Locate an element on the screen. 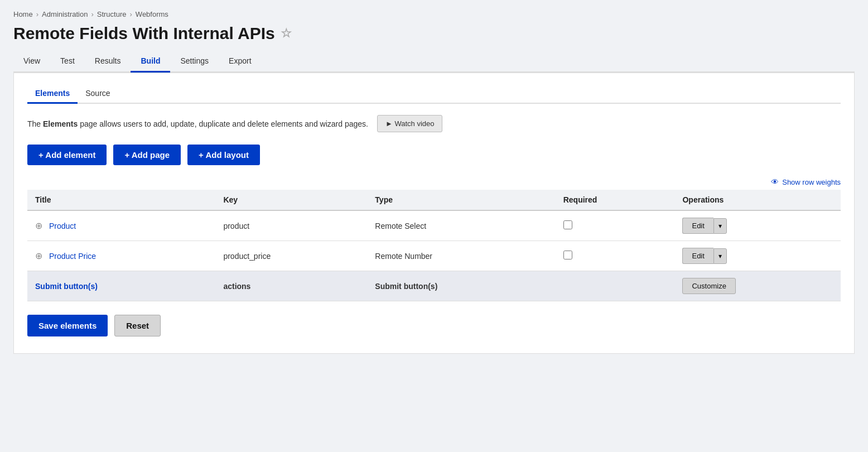 This screenshot has height=452, width=868. breadcrumb-admin: Administration is located at coordinates (65, 15).